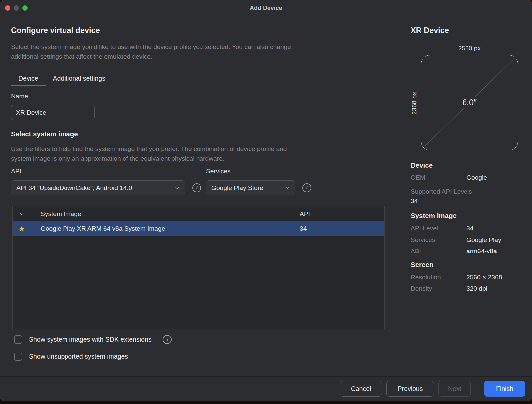 This screenshot has width=532, height=404. I want to click on spec-value: Google Play, so click(484, 240).